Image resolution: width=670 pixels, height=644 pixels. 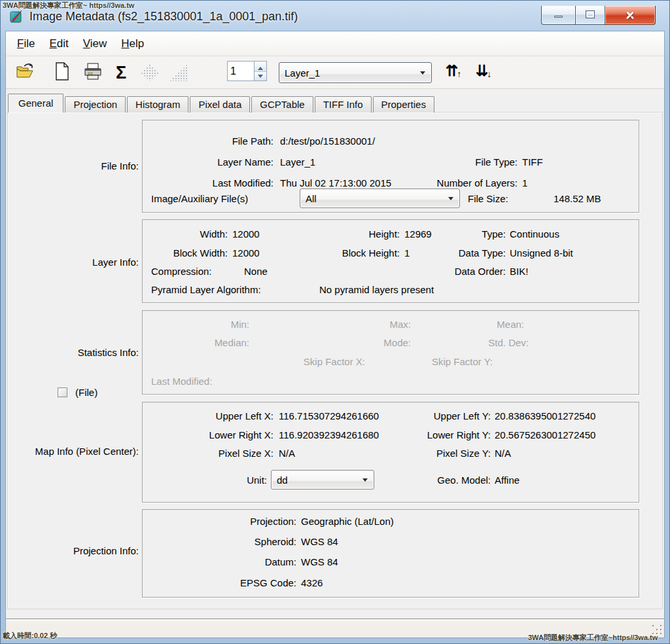 What do you see at coordinates (328, 435) in the screenshot?
I see `lower-right-x-value: 116.920392394261680` at bounding box center [328, 435].